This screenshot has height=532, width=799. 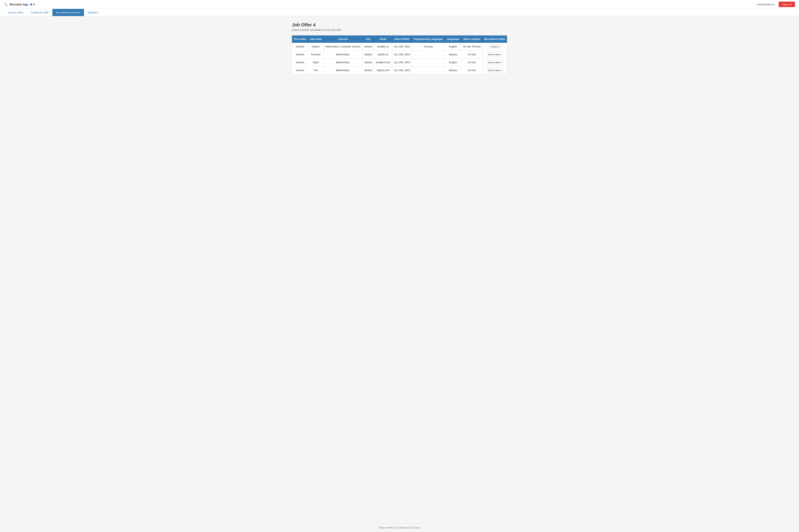 I want to click on tab-recruitment-process: Recruitment process, so click(x=68, y=12).